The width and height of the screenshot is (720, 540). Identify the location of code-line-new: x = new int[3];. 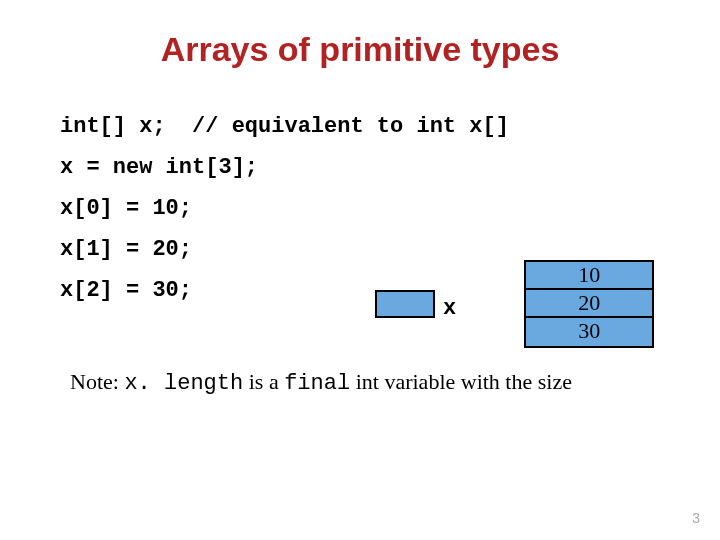
(360, 168).